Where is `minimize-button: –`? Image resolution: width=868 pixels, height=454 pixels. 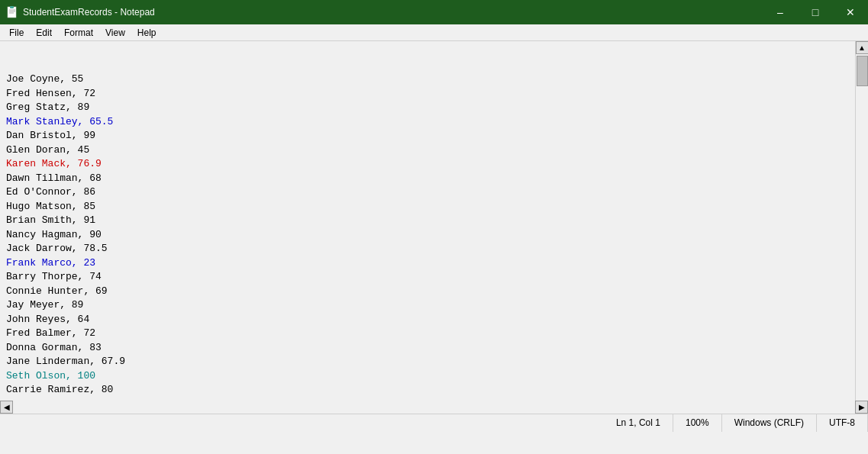
minimize-button: – is located at coordinates (780, 12).